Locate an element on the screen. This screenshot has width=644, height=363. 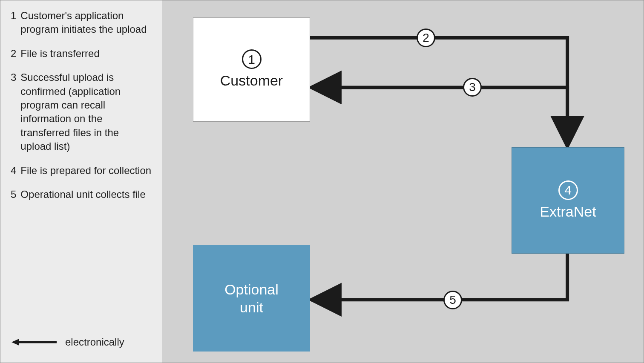
legend-item-5: 5 Operational unit collects file is located at coordinates (81, 194).